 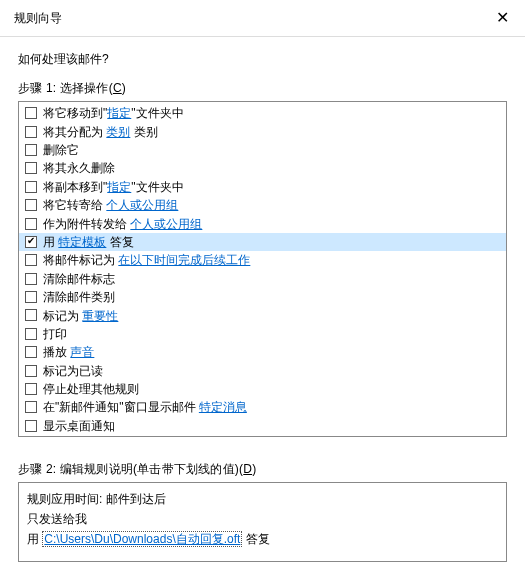 I want to click on action-text-pre: 标记为, so click(x=62, y=316).